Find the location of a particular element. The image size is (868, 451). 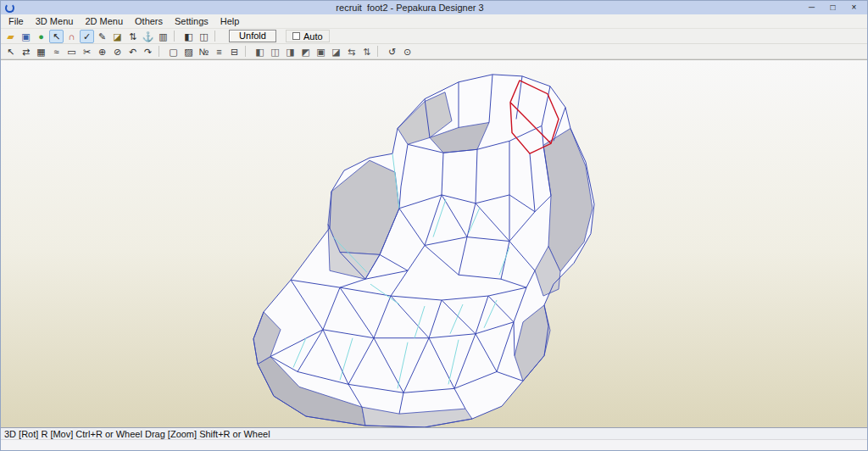

menu-help: Help is located at coordinates (231, 21).